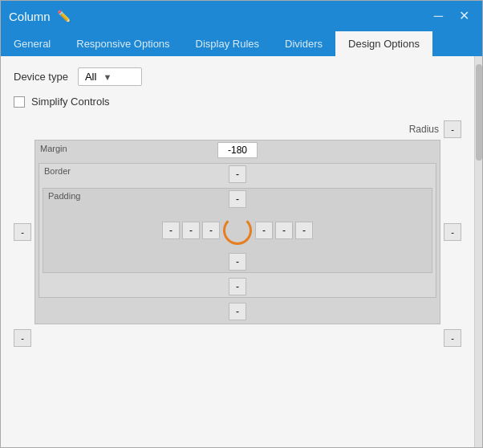 The width and height of the screenshot is (483, 448). Describe the element at coordinates (464, 16) in the screenshot. I see `close-button: ✕` at that location.